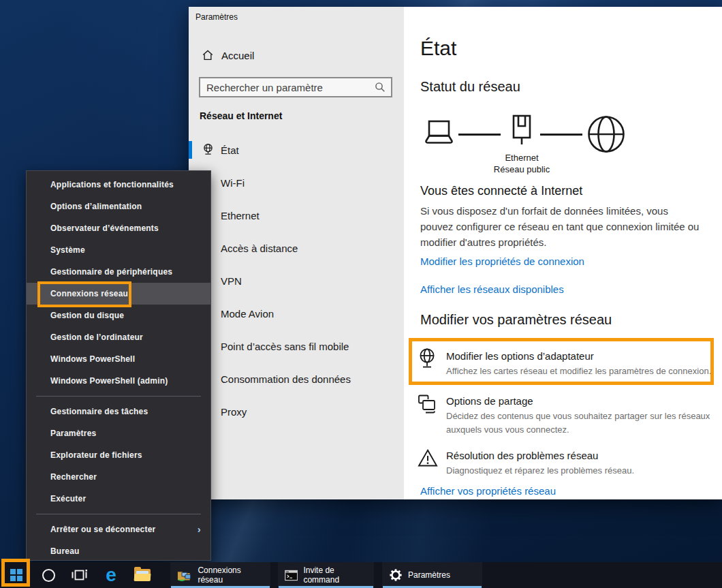 The width and height of the screenshot is (722, 588). Describe the element at coordinates (582, 455) in the screenshot. I see `option-title: Résolution des problèmes réseau` at that location.